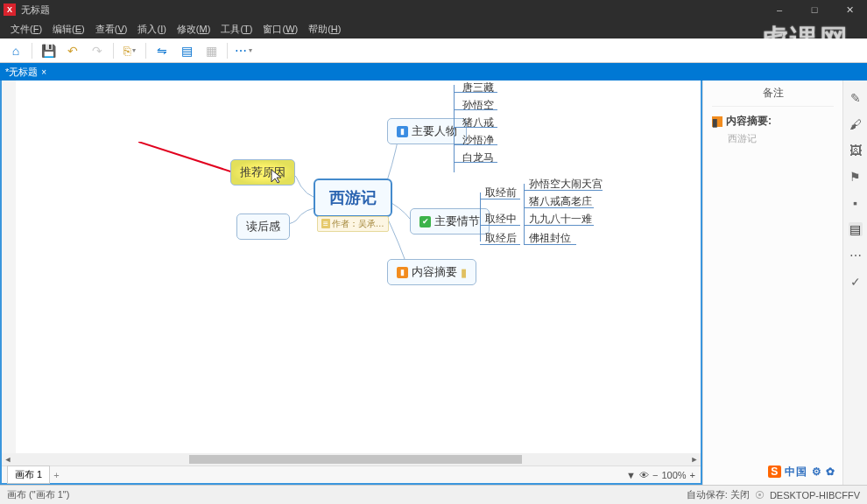 Image resolution: width=867 pixels, height=504 pixels. I want to click on minimize-button: –, so click(779, 10).